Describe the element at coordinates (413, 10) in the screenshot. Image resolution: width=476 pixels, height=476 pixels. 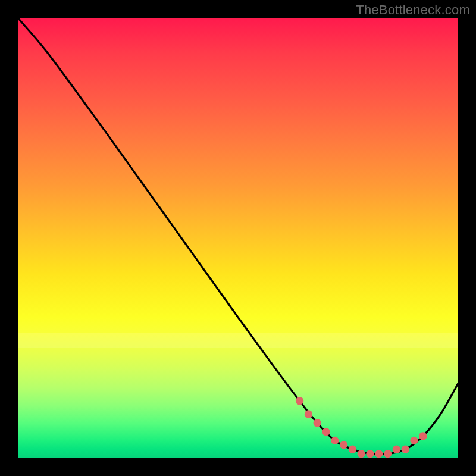
I see `watermark-text: TheBottleneck.com` at that location.